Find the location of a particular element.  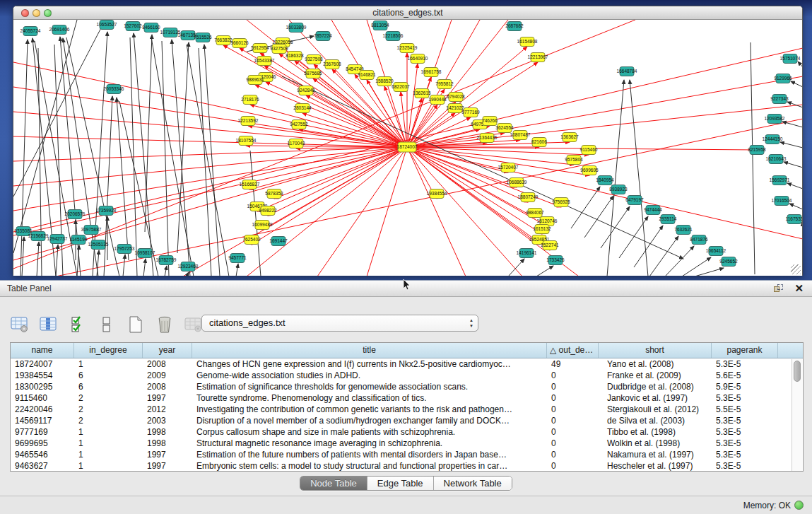

deselect-all-icon is located at coordinates (106, 325).